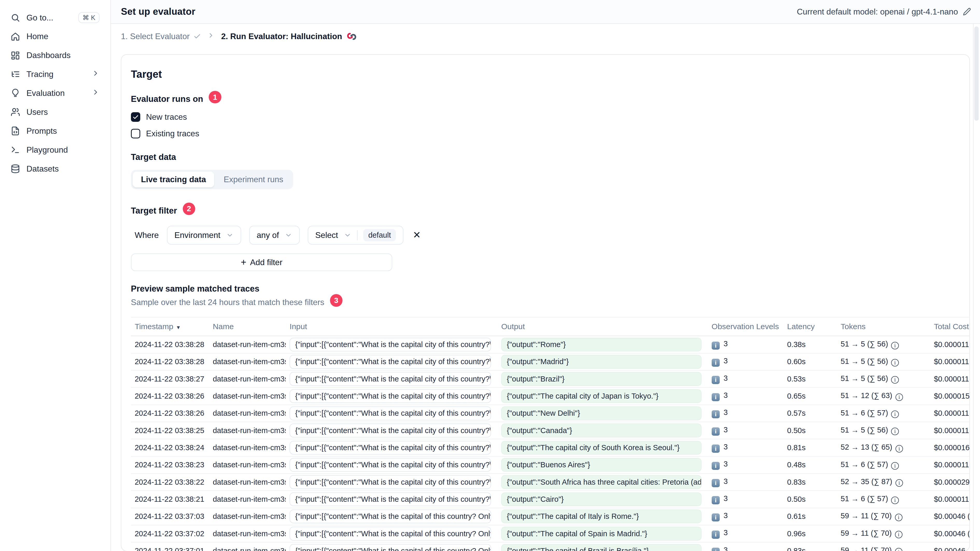  What do you see at coordinates (274, 235) in the screenshot?
I see `filter-operator-select: any of` at bounding box center [274, 235].